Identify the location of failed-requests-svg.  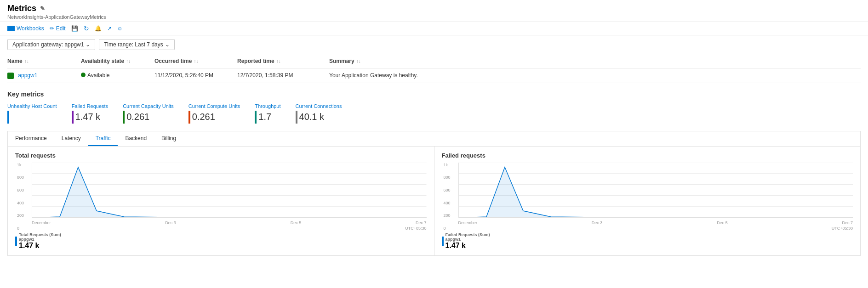
(656, 190).